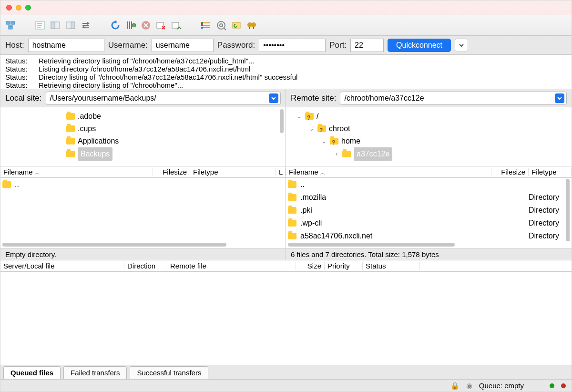 The width and height of the screenshot is (572, 392). Describe the element at coordinates (455, 386) in the screenshot. I see `lock-icon: 🔒` at that location.